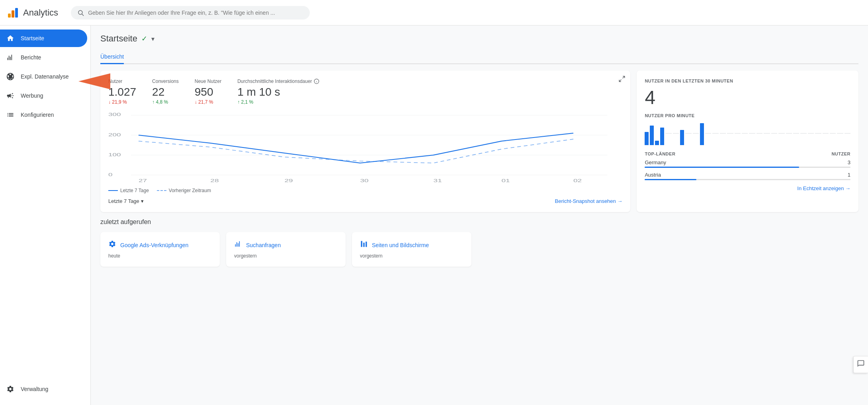  Describe the element at coordinates (748, 97) in the screenshot. I see `realtime-count: 4` at that location.